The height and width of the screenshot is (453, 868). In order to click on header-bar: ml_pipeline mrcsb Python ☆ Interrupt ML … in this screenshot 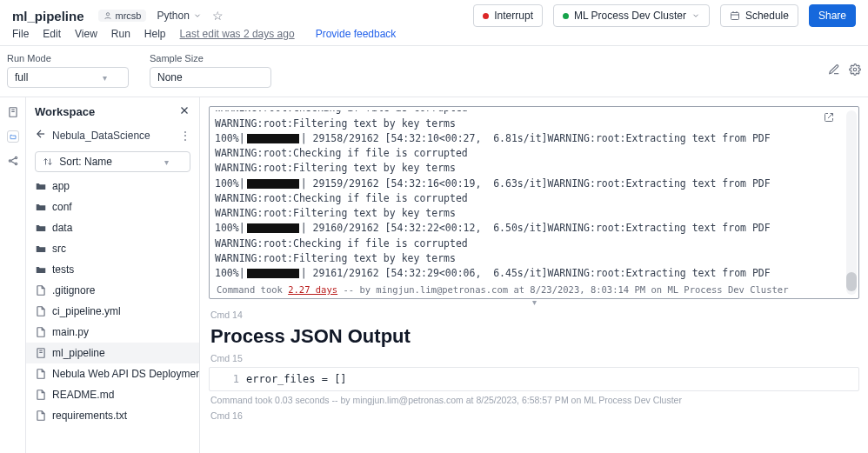, I will do `click(434, 13)`.